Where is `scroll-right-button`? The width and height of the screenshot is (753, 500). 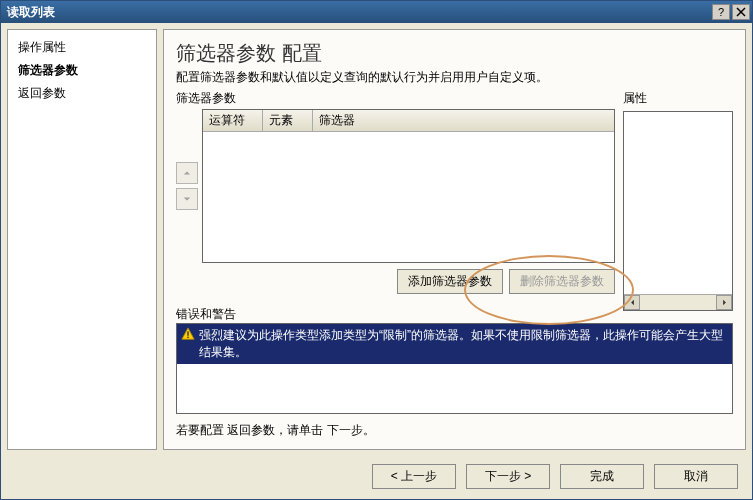
scroll-right-button is located at coordinates (724, 302).